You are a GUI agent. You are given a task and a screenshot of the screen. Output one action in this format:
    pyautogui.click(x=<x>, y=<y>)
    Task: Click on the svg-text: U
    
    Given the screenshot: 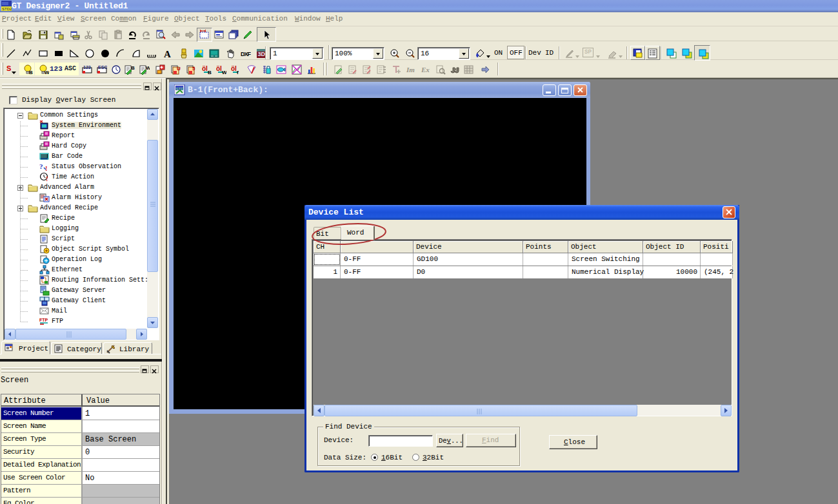 What is the action you would take?
    pyautogui.click(x=179, y=68)
    